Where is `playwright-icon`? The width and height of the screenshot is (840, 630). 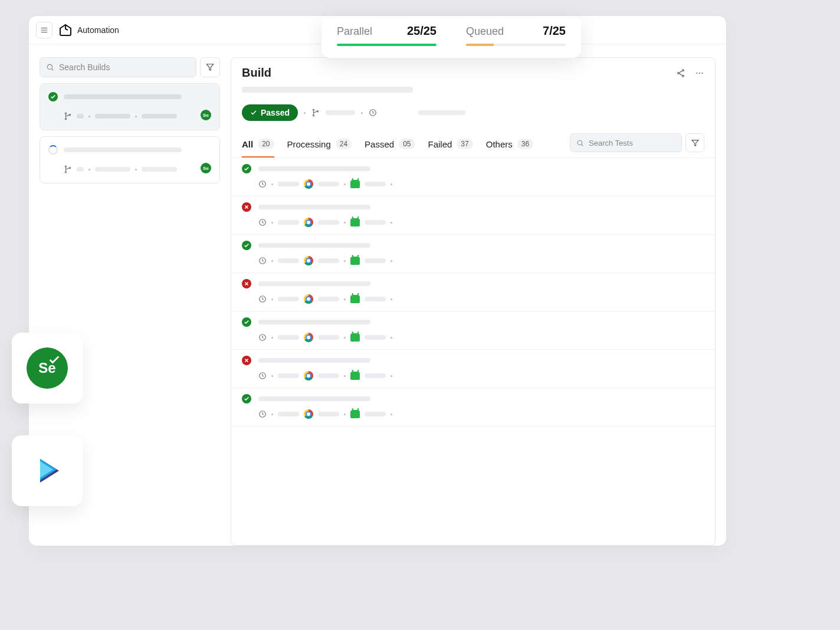 playwright-icon is located at coordinates (47, 471).